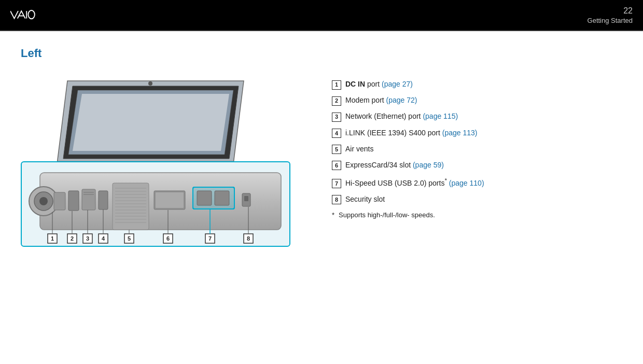  I want to click on footnotes: * Supports high-/full-/low- speeds., so click(477, 215).